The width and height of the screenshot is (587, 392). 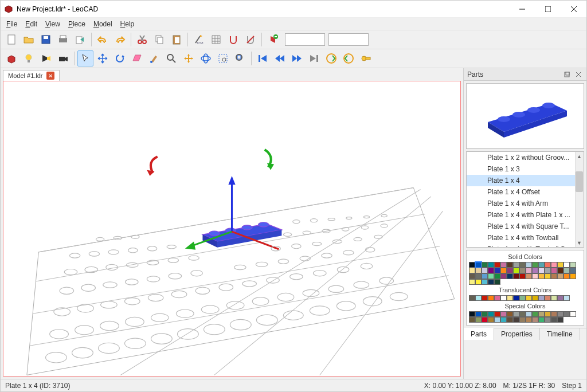 I want to click on insert-piece-button, so click(x=11, y=58).